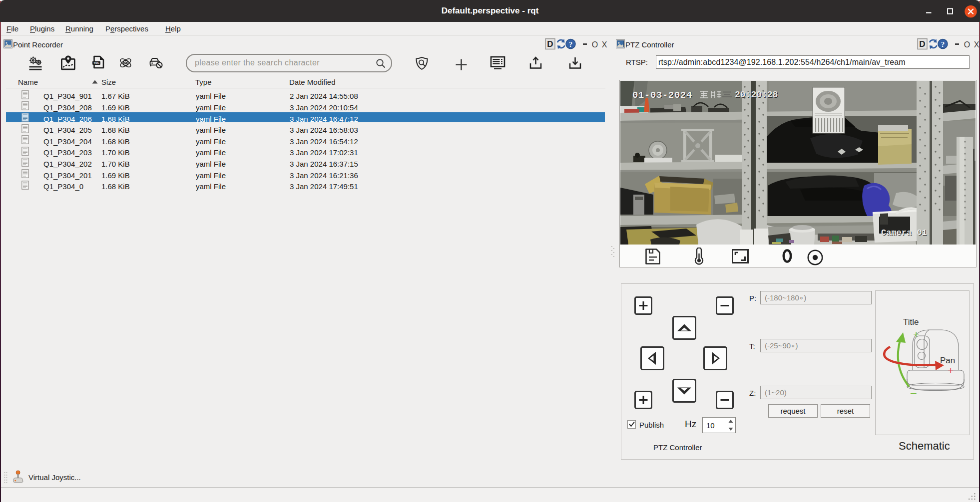 This screenshot has width=980, height=502. Describe the element at coordinates (756, 95) in the screenshot. I see `svg-text: 20:20:28` at that location.